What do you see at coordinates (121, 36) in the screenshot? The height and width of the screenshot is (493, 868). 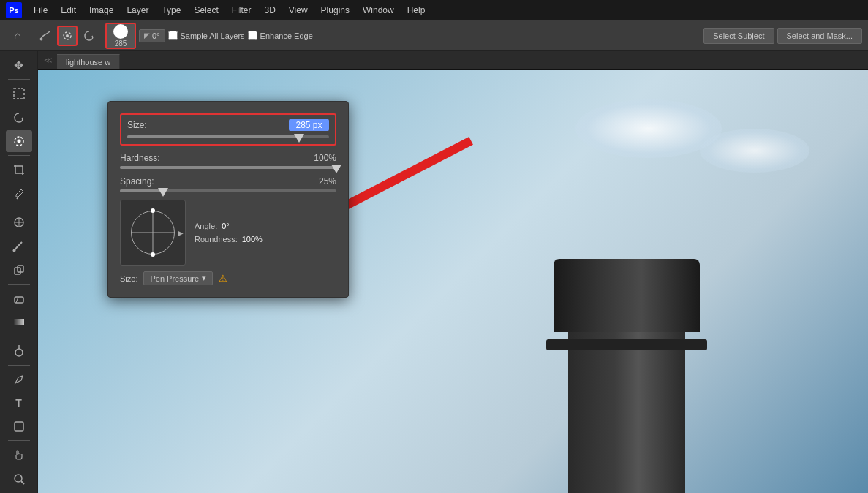 I see `brush-size-button: 285` at bounding box center [121, 36].